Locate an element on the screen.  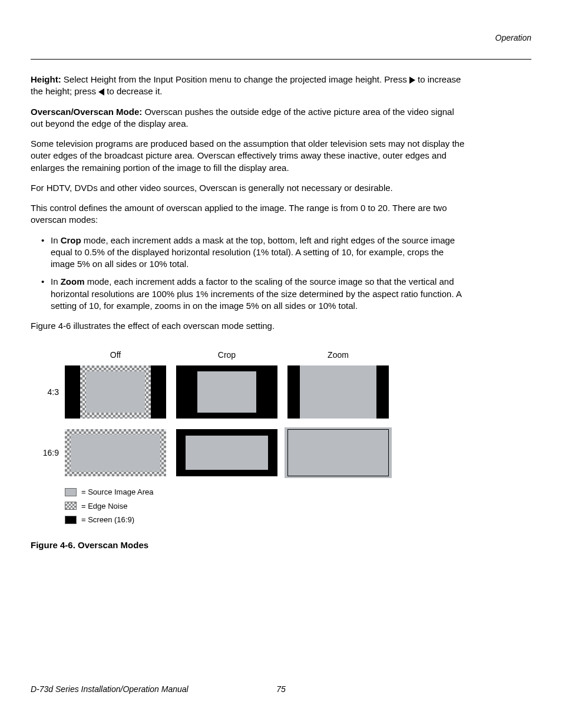
col-zoom: Zoom is located at coordinates (338, 355).